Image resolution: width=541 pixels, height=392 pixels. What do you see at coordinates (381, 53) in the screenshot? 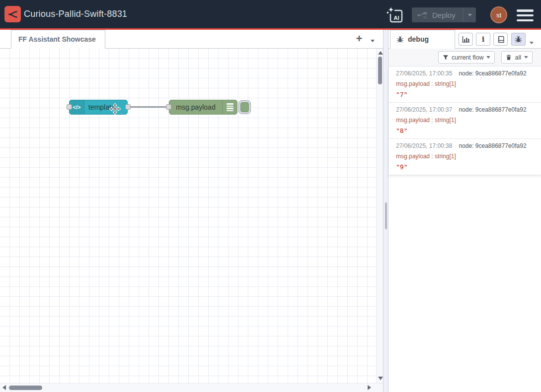
I see `scroll-up-icon` at bounding box center [381, 53].